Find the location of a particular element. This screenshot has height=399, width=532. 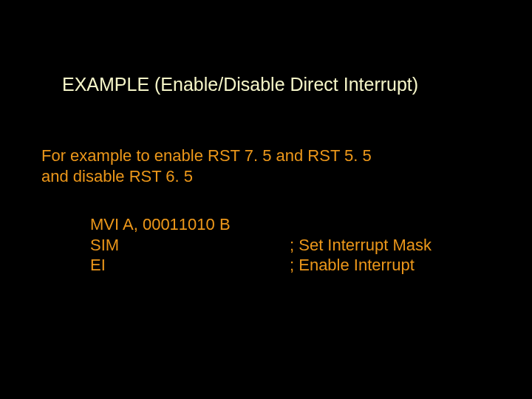

intro-text: For example to enable RST 7. 5 and RST 5… is located at coordinates (207, 166).